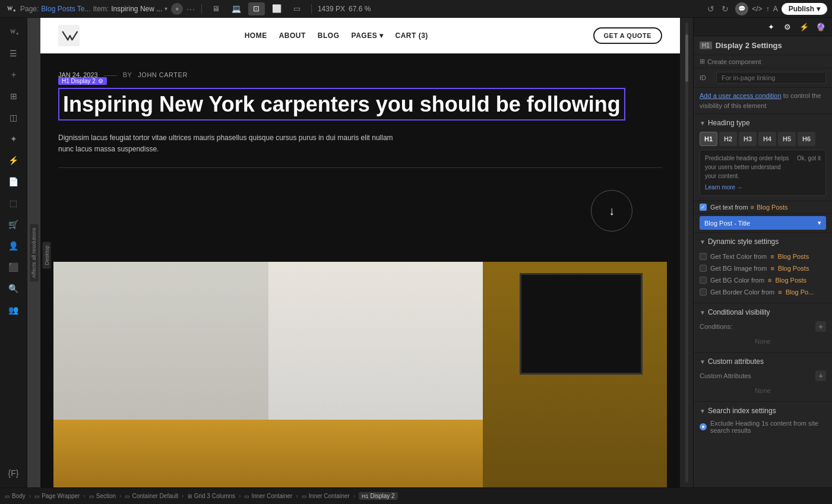 Image resolution: width=832 pixels, height=504 pixels. Describe the element at coordinates (771, 27) in the screenshot. I see `style-icon: ✦` at that location.